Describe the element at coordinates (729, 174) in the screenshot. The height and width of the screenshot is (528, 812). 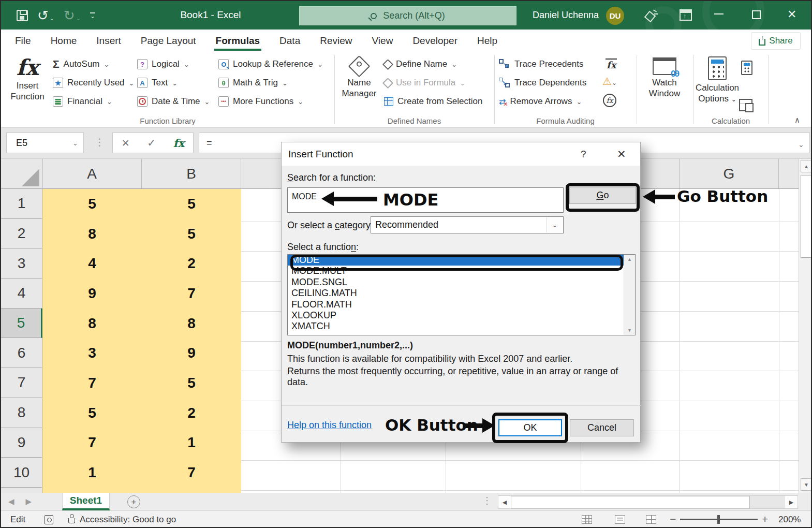
I see `column-header-g: G` at that location.